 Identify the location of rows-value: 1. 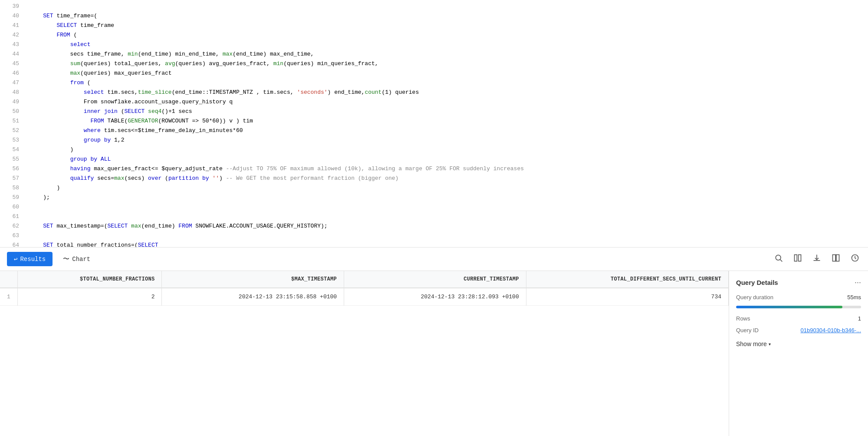
(859, 319).